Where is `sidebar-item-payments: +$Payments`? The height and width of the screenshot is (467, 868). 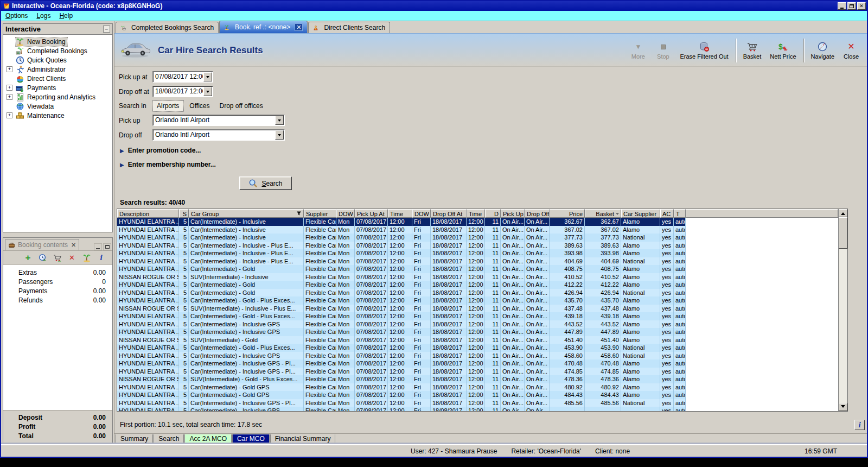 sidebar-item-payments: +$Payments is located at coordinates (58, 88).